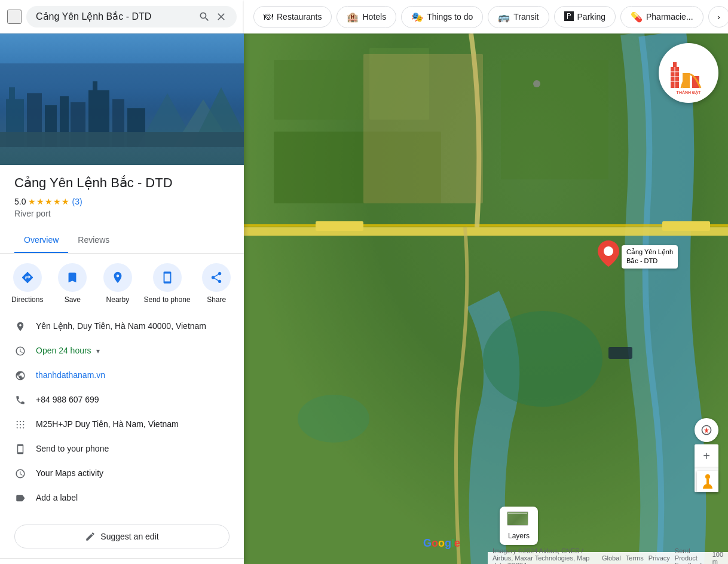 This screenshot has height=564, width=728. Describe the element at coordinates (77, 202) in the screenshot. I see `review-count: (3)` at that location.